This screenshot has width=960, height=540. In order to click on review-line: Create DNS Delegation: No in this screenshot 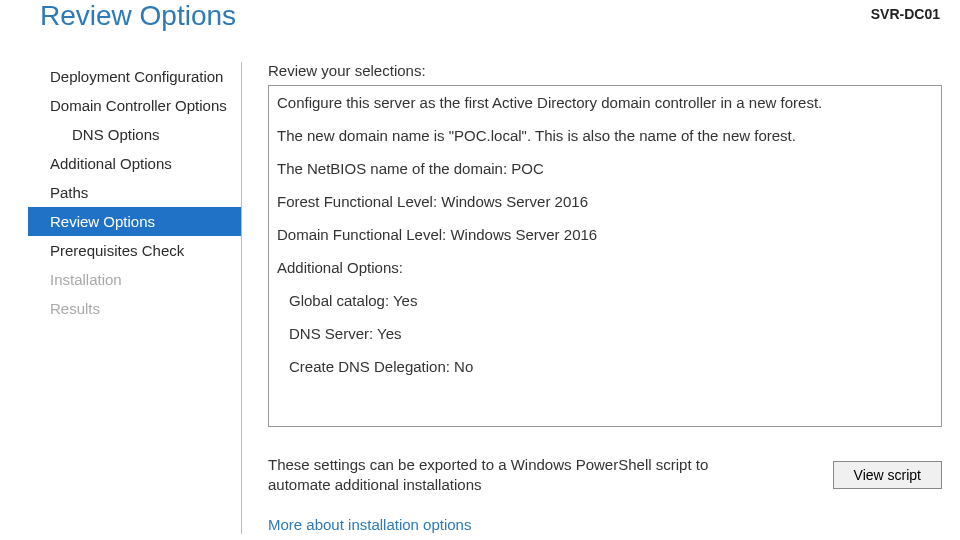, I will do `click(605, 366)`.